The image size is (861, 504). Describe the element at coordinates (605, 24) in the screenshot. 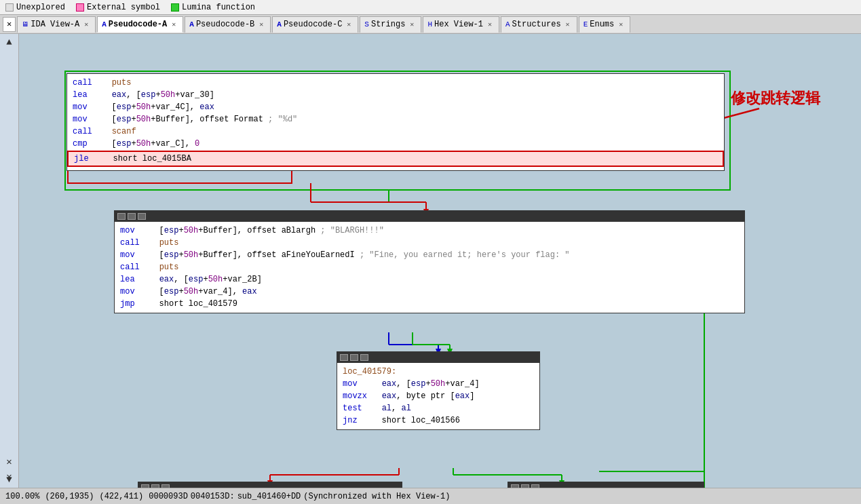

I see `tab-enums: E Enums ✕` at that location.